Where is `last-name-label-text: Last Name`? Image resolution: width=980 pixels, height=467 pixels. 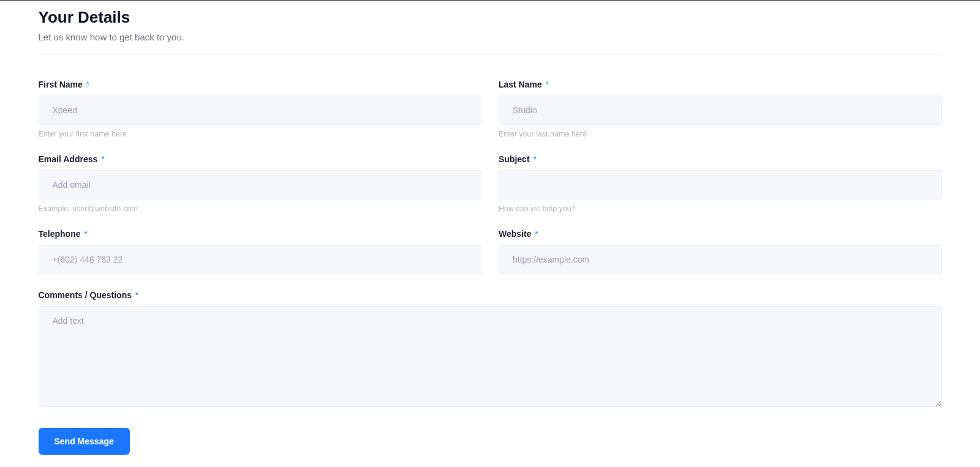 last-name-label-text: Last Name is located at coordinates (521, 84).